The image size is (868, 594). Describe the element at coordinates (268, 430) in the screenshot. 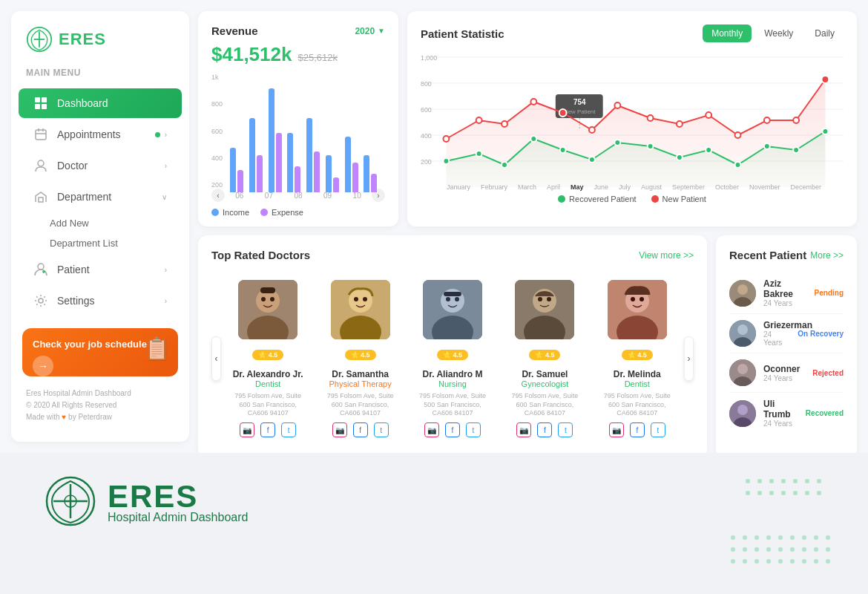

I see `doctor-social-1: 📷 f t` at that location.